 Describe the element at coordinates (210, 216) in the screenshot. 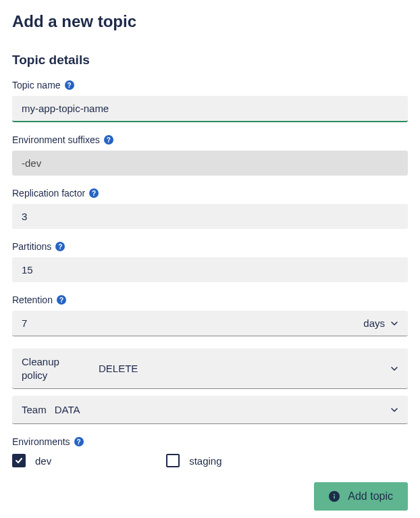

I see `replication-factor-input` at that location.